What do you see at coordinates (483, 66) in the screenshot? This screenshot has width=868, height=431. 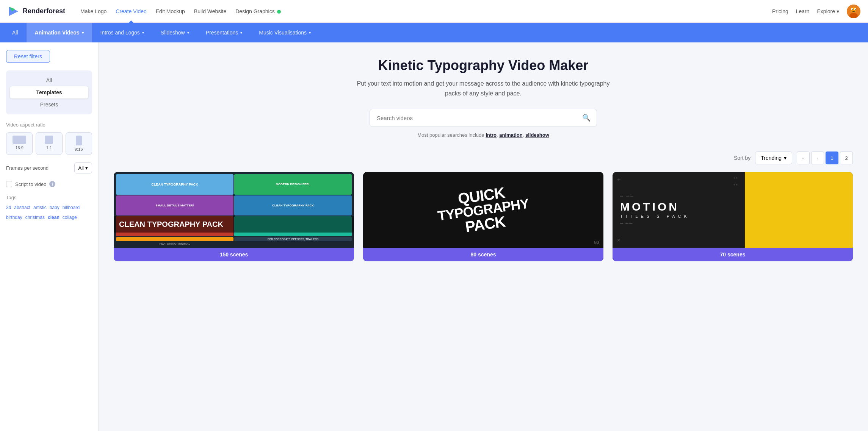 I see `page-title: Kinetic Typography Video Maker` at bounding box center [483, 66].